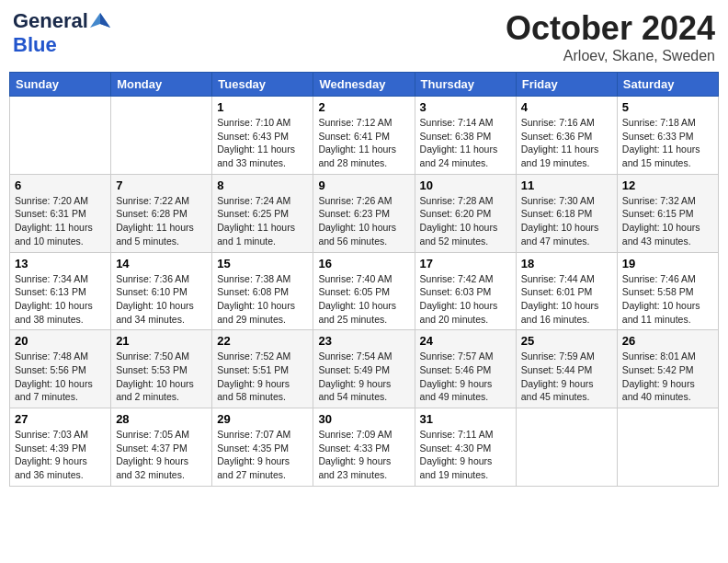 Image resolution: width=728 pixels, height=563 pixels. I want to click on logo-general-text: General, so click(51, 21).